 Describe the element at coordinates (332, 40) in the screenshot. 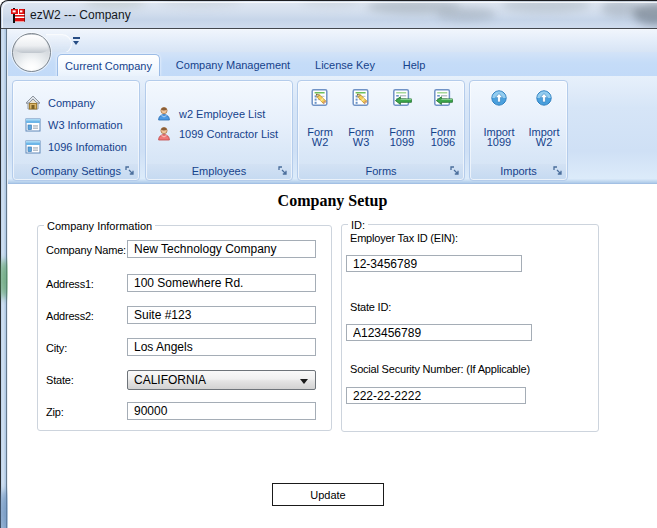

I see `quick-access-toolbar` at that location.